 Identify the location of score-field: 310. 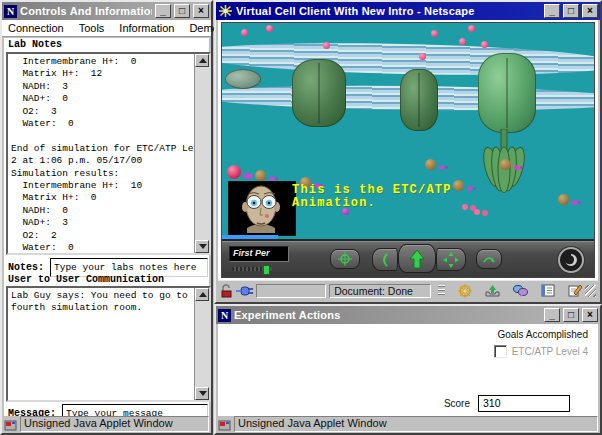
(524, 404).